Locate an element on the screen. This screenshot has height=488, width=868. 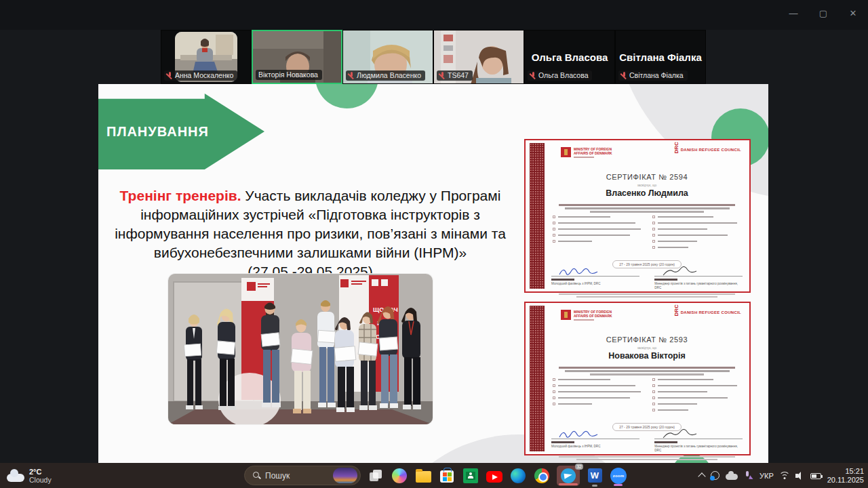
file-explorer-button is located at coordinates (423, 476).